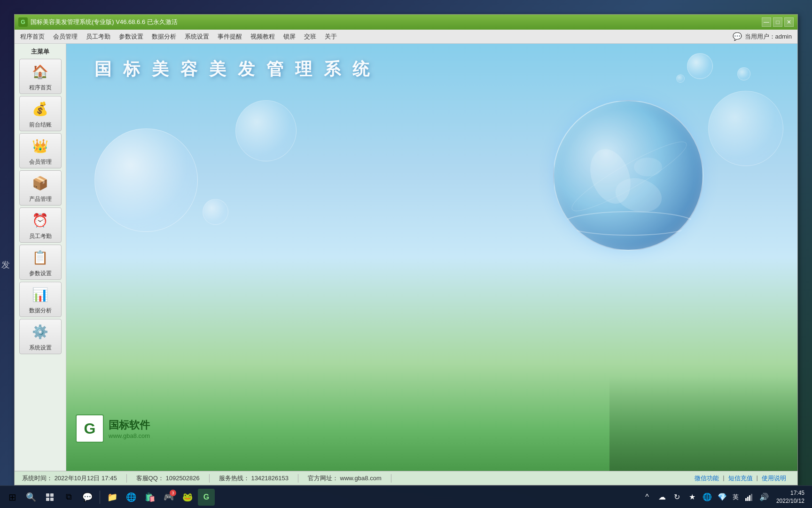 The width and height of the screenshot is (812, 508). What do you see at coordinates (129, 425) in the screenshot?
I see `logo-name: 国标软件` at bounding box center [129, 425].